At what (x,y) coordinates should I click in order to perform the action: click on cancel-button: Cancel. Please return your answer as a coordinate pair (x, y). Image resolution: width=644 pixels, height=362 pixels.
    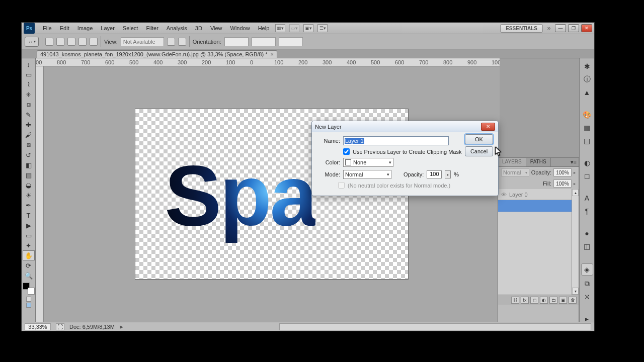
    Looking at the image, I should click on (479, 151).